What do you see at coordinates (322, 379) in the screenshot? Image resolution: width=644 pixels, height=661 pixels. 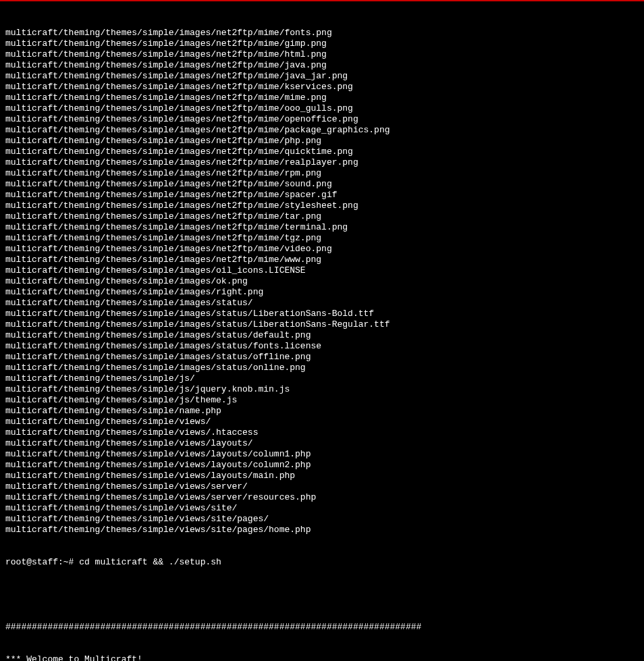 I see `file-path-line: multicraft/theming/themes/simple/js/` at bounding box center [322, 379].